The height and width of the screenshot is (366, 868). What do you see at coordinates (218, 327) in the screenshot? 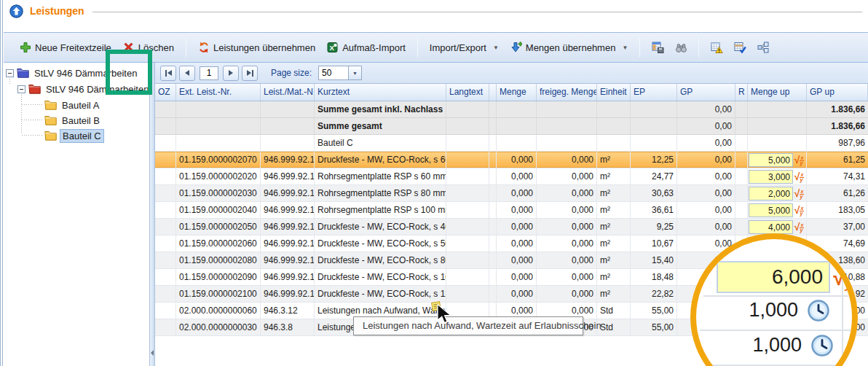
I see `cell: 02.000.0000000030` at bounding box center [218, 327].